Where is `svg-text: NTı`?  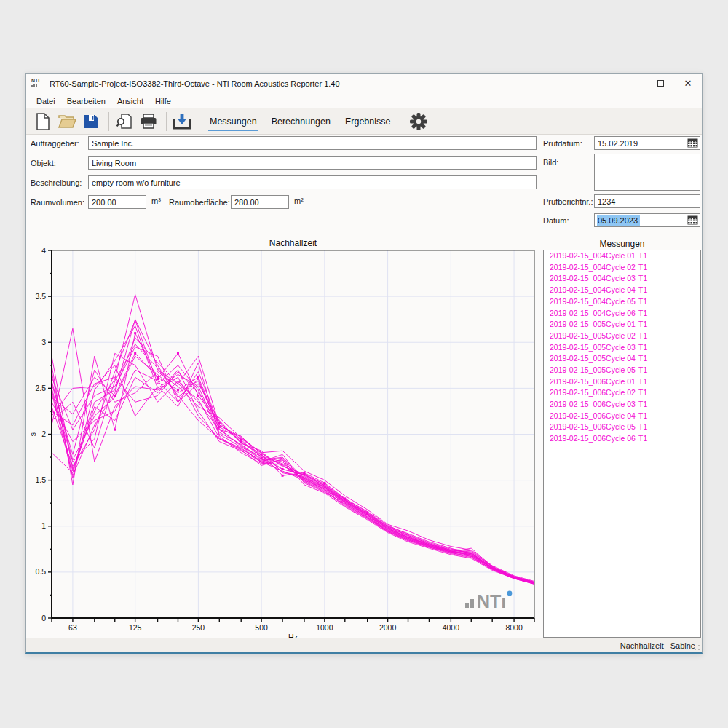
svg-text: NTı is located at coordinates (491, 601).